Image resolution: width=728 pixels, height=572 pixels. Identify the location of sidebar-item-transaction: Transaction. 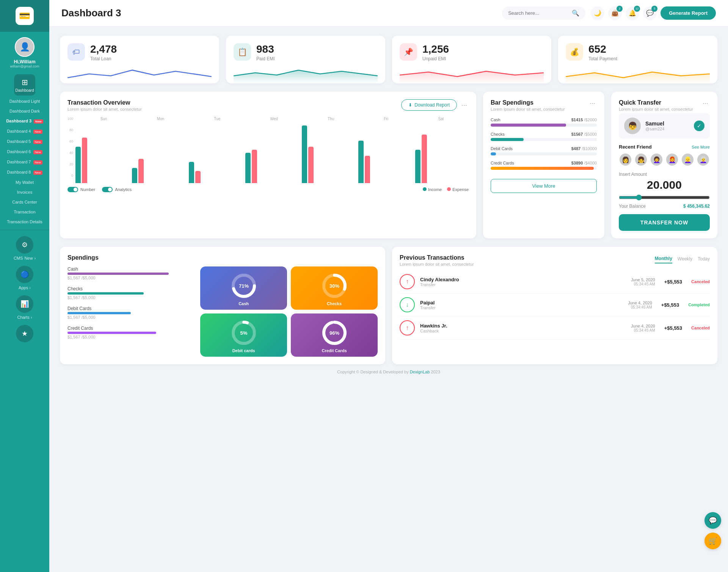
(25, 212).